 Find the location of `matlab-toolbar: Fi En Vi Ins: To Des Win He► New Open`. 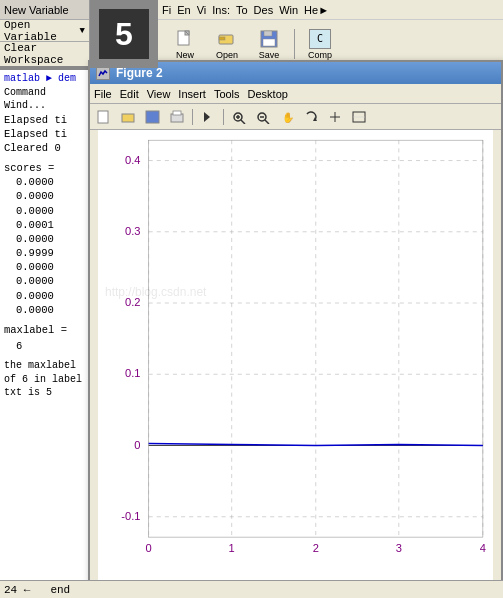

matlab-toolbar: Fi En Vi Ins: To Des Win He► New Open is located at coordinates (330, 34).